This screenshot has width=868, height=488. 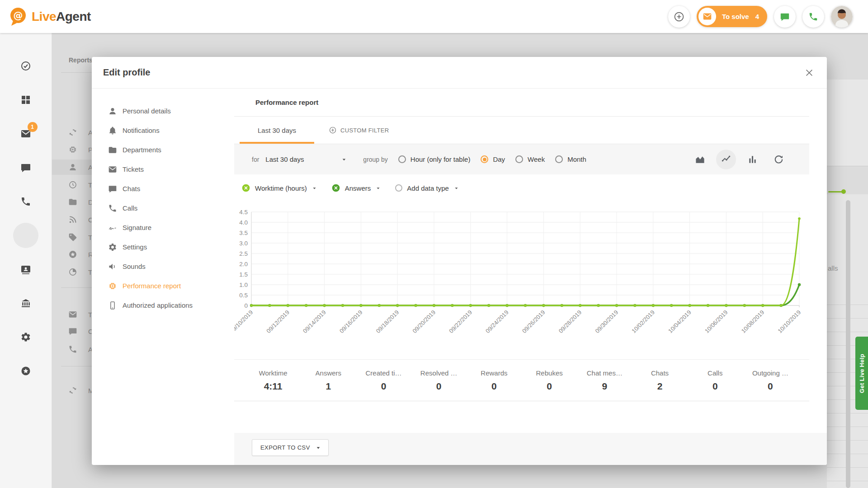 I want to click on stat-value: 9, so click(x=604, y=386).